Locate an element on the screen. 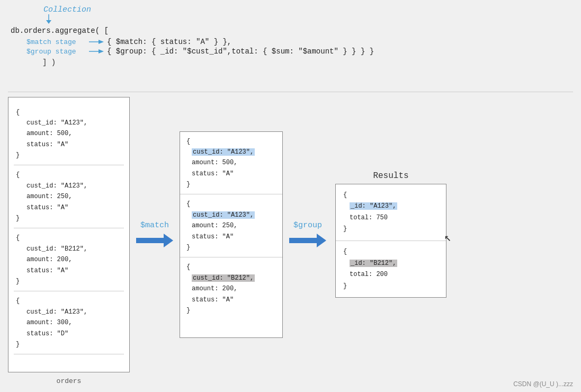  match-arrow-block: $match is located at coordinates (155, 235).